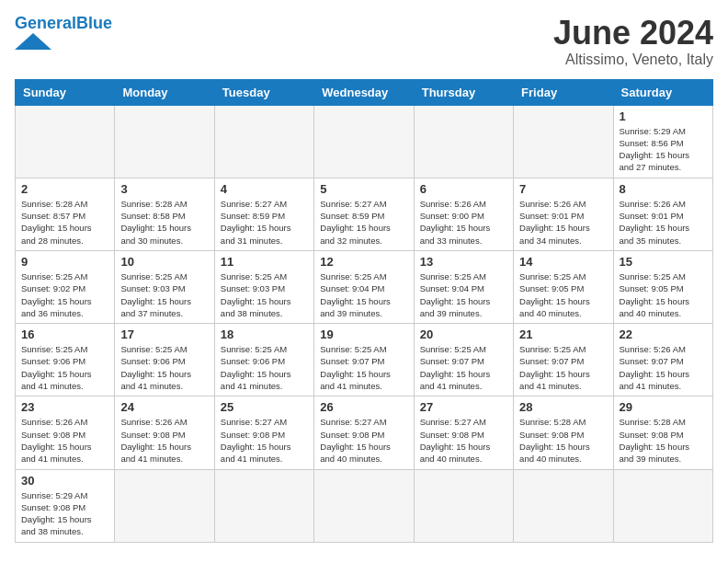 This screenshot has height=563, width=728. I want to click on day-number: 21, so click(563, 335).